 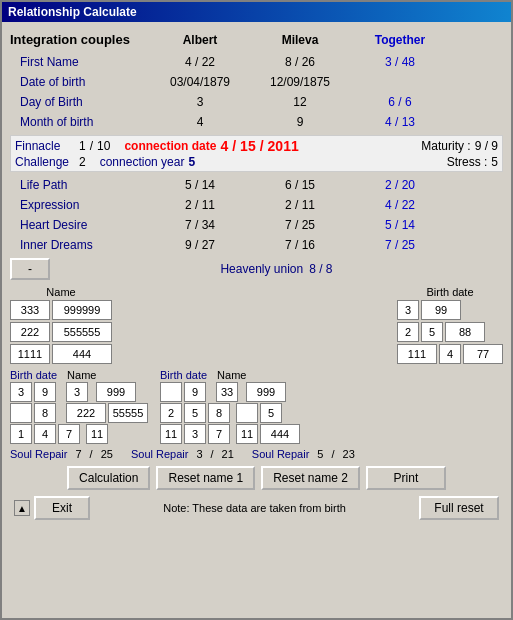 I want to click on table-row: Month of birth 4 9 4 / 13, so click(x=256, y=122).